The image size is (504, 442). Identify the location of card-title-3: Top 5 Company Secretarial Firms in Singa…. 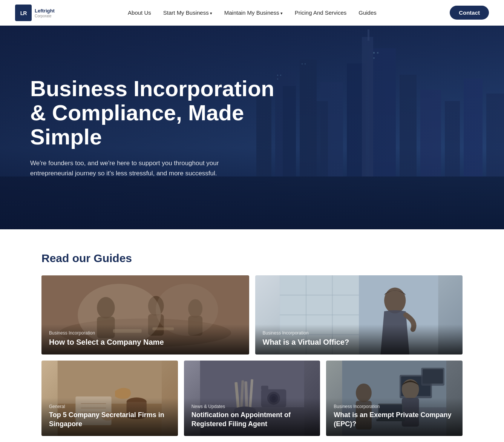
(110, 419).